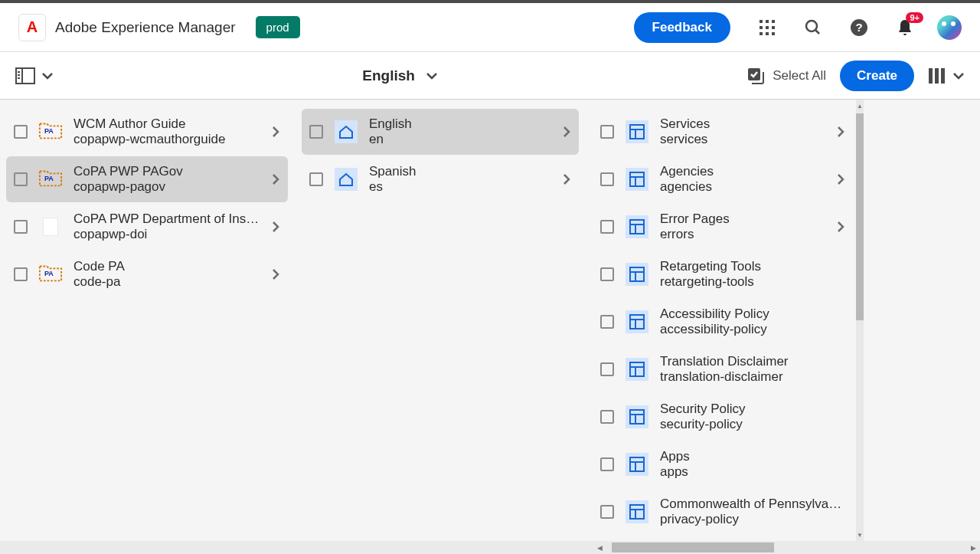 Image resolution: width=980 pixels, height=554 pixels. I want to click on list-item: Spanishes, so click(440, 179).